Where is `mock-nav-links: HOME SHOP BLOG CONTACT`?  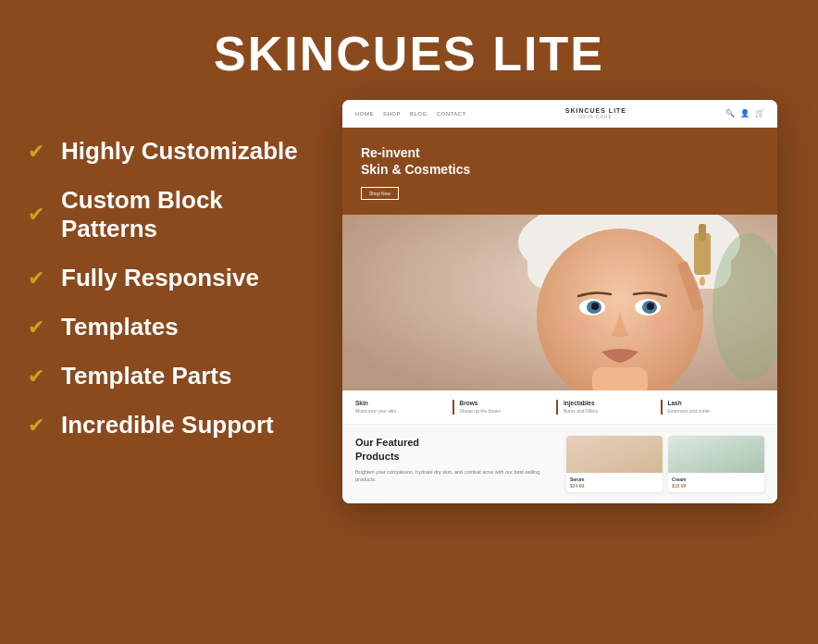
mock-nav-links: HOME SHOP BLOG CONTACT is located at coordinates (411, 114).